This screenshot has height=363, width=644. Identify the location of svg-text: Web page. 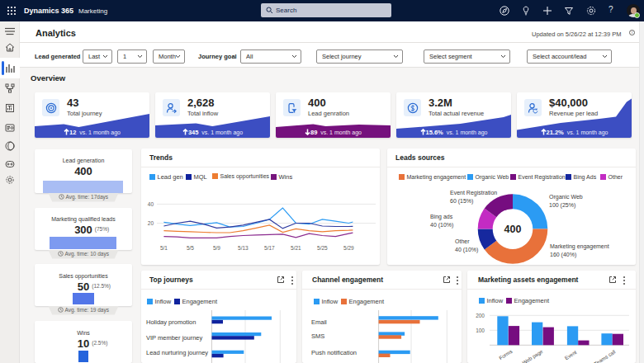
(533, 356).